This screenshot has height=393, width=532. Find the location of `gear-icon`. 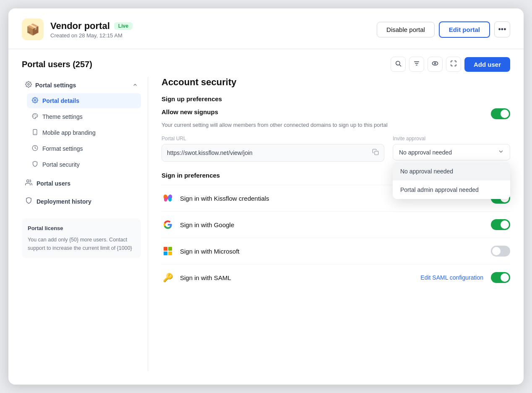

gear-icon is located at coordinates (29, 85).